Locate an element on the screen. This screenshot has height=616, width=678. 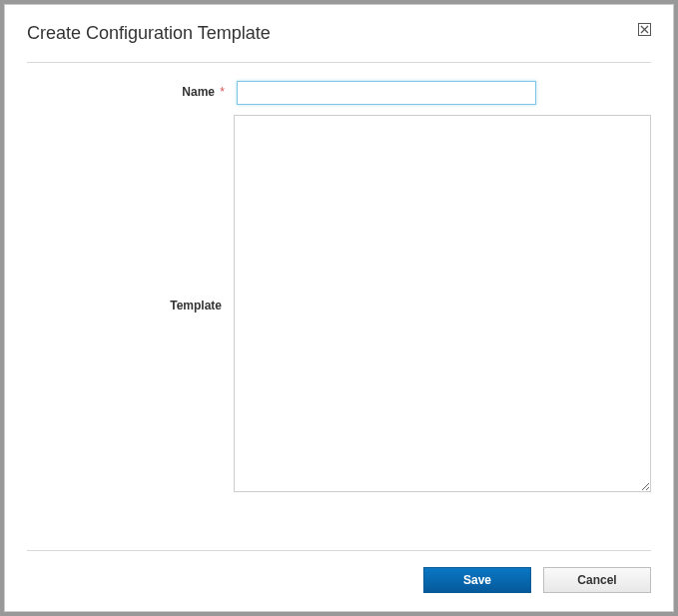
dialog-title: Create Configuration Template is located at coordinates (149, 34).